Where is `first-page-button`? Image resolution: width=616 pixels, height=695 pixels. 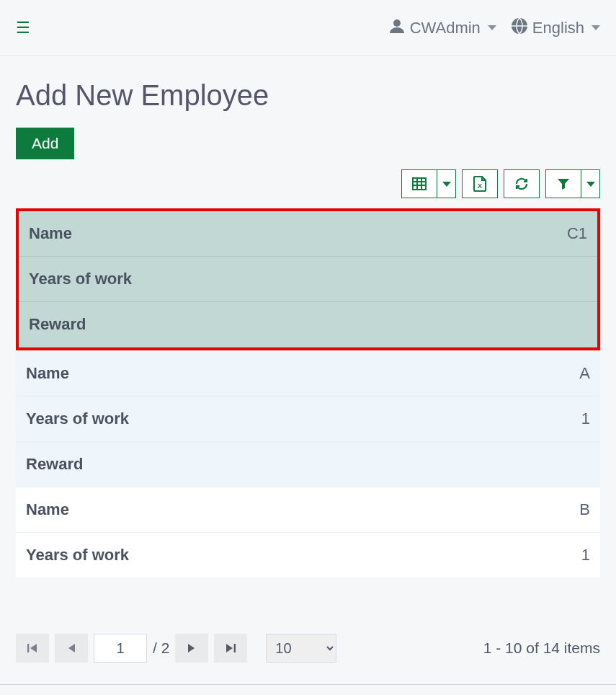
first-page-button is located at coordinates (32, 648).